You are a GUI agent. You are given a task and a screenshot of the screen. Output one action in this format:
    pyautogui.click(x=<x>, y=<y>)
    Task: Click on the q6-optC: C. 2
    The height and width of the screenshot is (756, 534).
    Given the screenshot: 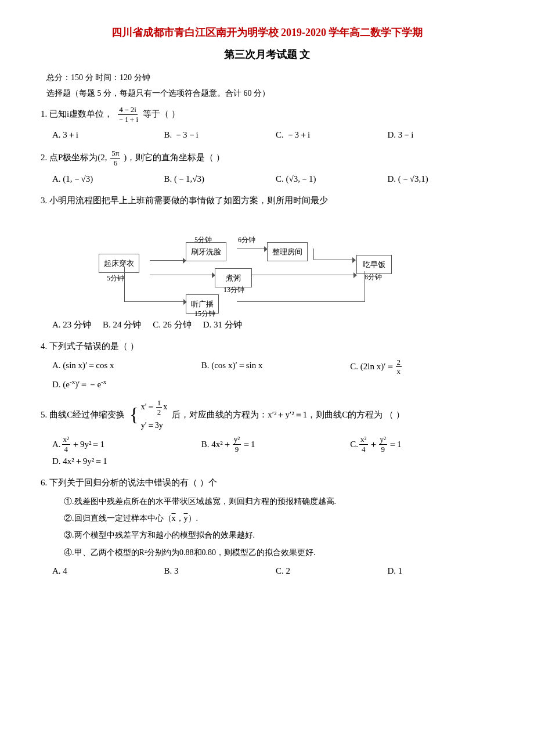 What is the action you would take?
    pyautogui.click(x=329, y=571)
    